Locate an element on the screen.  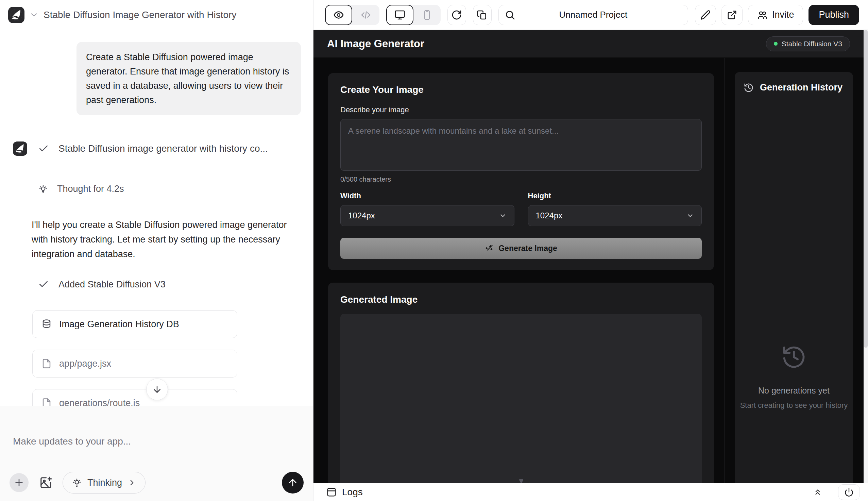
monitor-icon is located at coordinates (400, 15).